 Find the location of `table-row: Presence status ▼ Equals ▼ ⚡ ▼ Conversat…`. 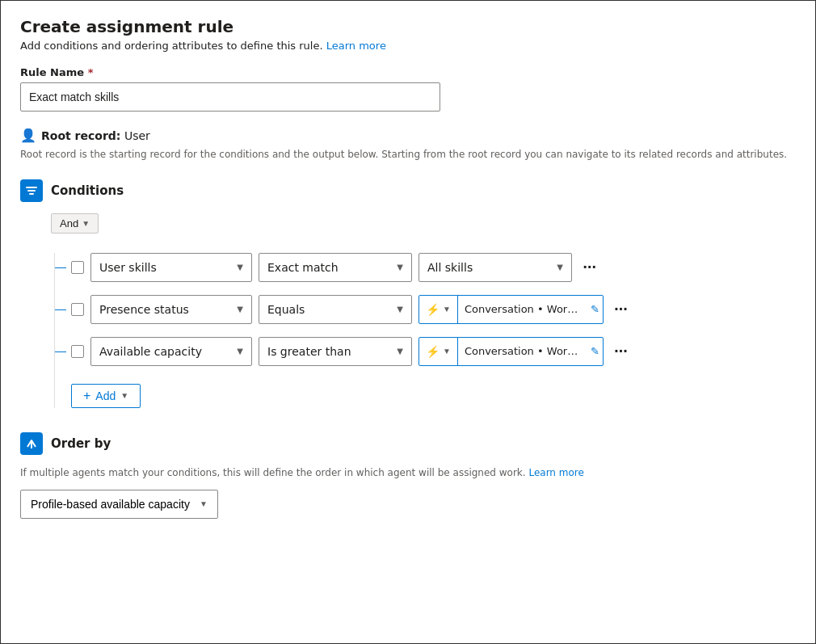

table-row: Presence status ▼ Equals ▼ ⚡ ▼ Conversat… is located at coordinates (433, 309).